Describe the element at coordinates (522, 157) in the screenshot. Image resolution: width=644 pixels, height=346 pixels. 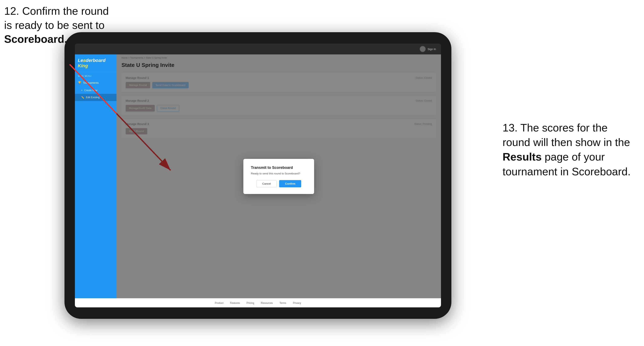
I see `annotation-results-bold: Results` at that location.